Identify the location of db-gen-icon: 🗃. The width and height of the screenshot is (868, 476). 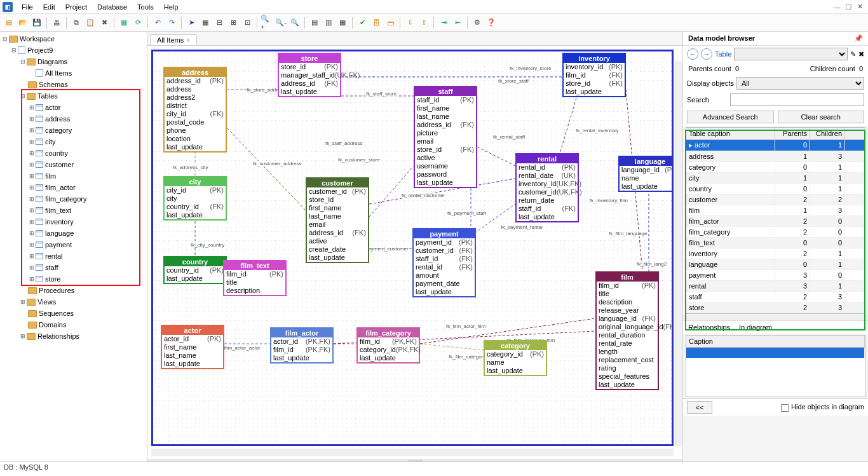
(390, 23).